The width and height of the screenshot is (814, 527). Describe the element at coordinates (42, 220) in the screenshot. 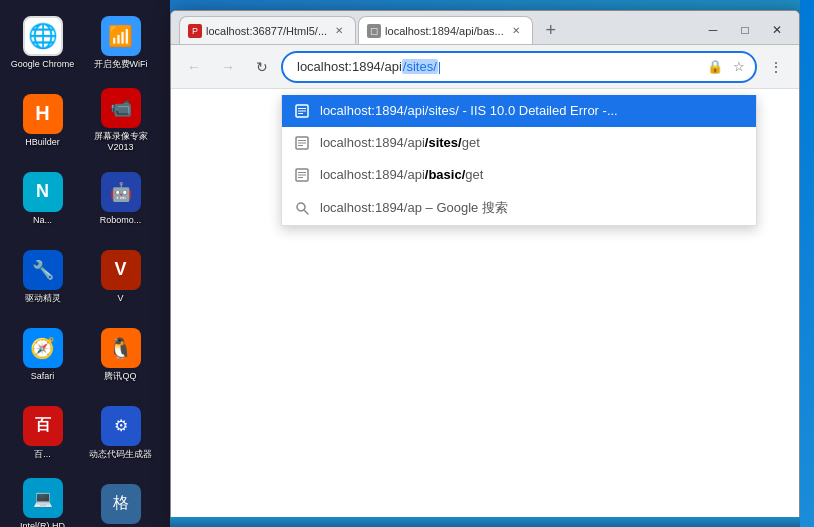

I see `na-label: Na...` at that location.